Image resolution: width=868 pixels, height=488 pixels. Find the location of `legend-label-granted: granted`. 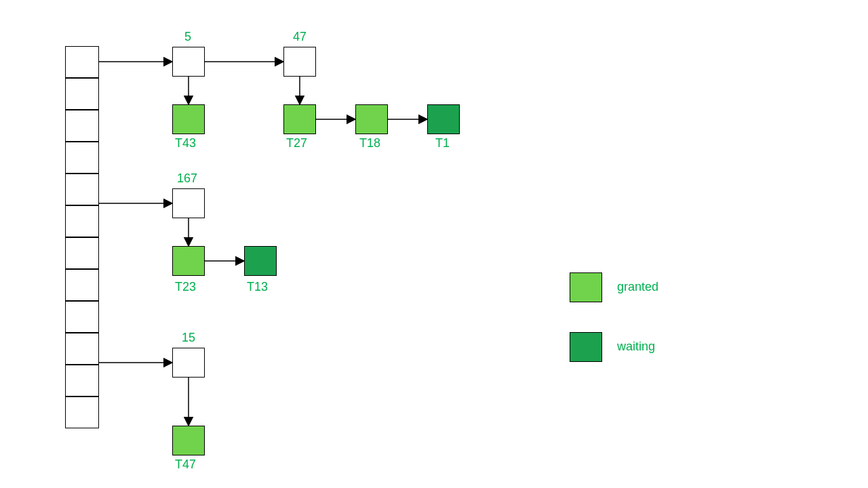

legend-label-granted: granted is located at coordinates (637, 287).